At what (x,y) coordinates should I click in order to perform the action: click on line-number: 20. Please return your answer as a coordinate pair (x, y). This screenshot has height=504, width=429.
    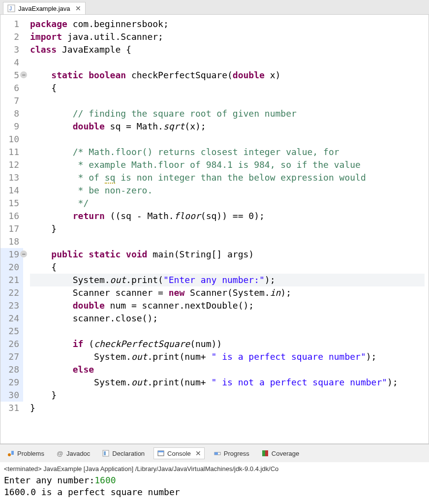
    Looking at the image, I should click on (12, 267).